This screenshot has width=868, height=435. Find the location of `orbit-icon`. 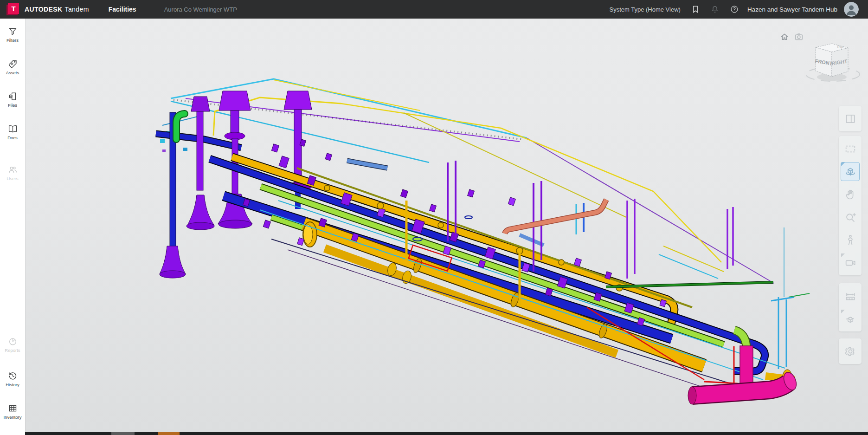

orbit-icon is located at coordinates (850, 172).